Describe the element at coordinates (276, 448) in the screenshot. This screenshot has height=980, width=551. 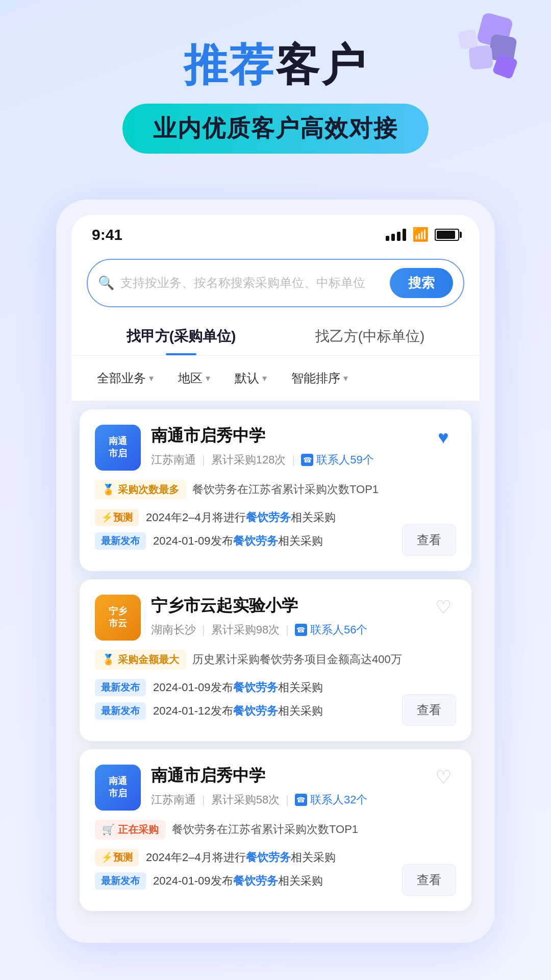
I see `card-header-1: 南通 市启 南通市启秀中学 江苏南通 | 累计采购128次 | ☎ 联系人5` at that location.